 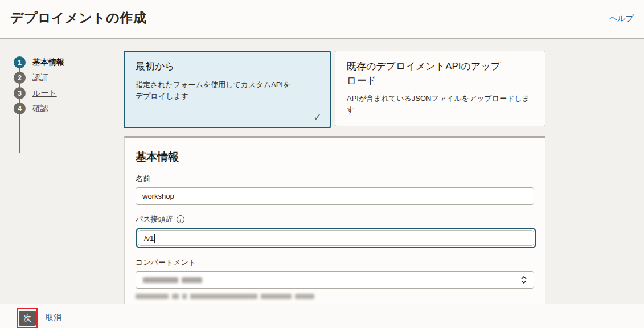 I want to click on step-label: 確認, so click(x=40, y=109).